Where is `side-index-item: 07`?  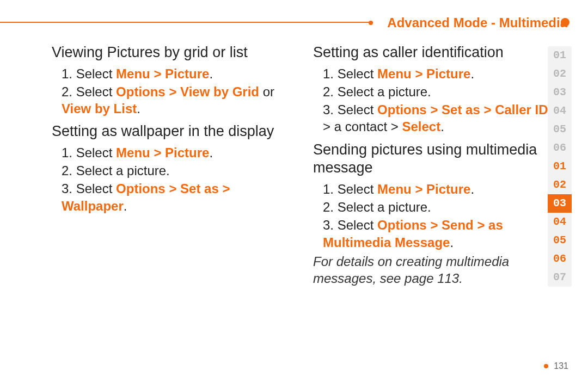
side-index-item: 07 is located at coordinates (560, 277).